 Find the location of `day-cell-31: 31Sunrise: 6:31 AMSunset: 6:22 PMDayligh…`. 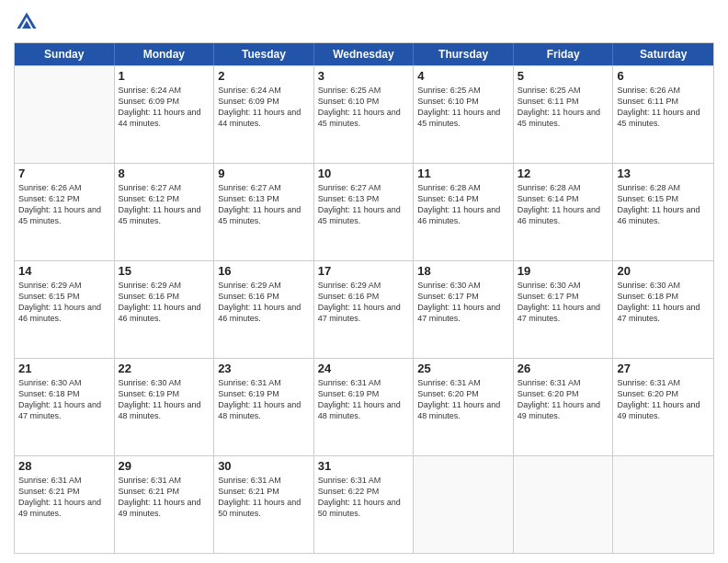

day-cell-31: 31Sunrise: 6:31 AMSunset: 6:22 PMDayligh… is located at coordinates (364, 504).